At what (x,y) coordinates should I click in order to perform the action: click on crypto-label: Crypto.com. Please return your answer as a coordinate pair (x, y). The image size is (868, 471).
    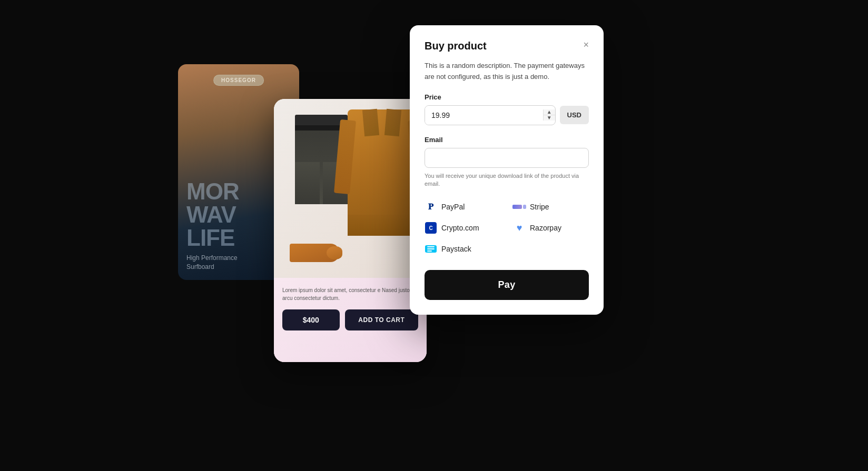
    Looking at the image, I should click on (460, 228).